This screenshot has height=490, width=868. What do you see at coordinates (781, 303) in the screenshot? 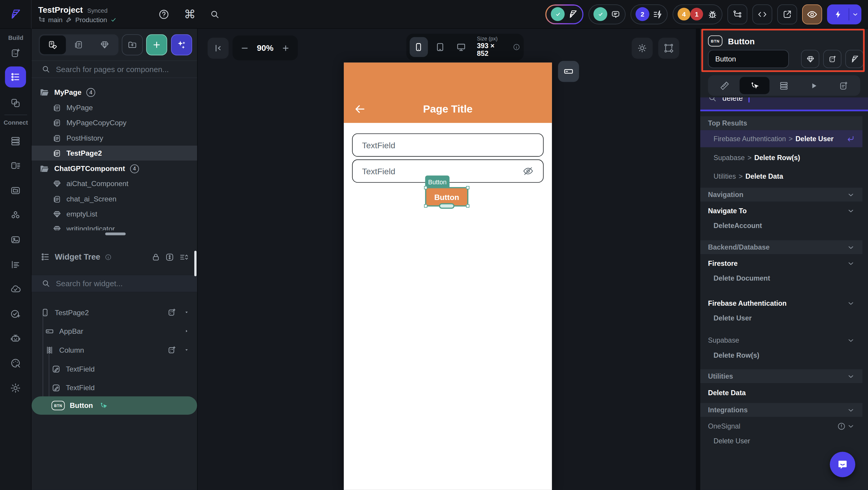
I see `group-firebase-authentication: Firebase Authentication` at bounding box center [781, 303].